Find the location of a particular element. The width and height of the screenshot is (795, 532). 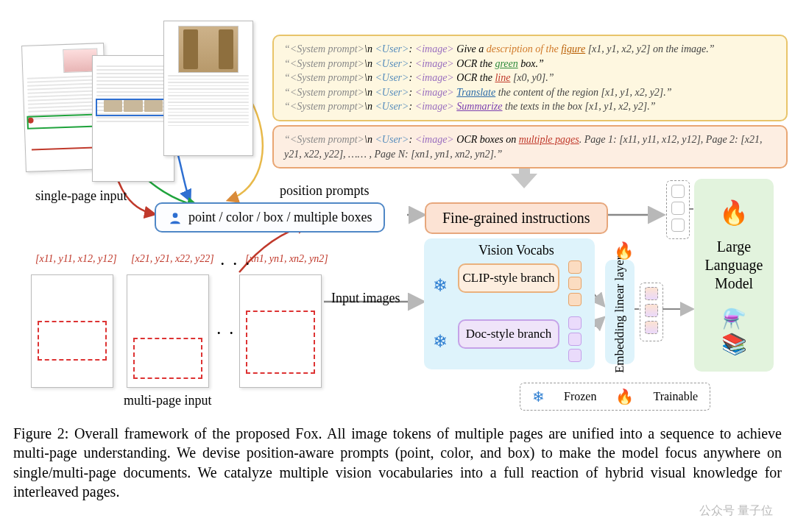

input-images-label: Input images is located at coordinates (365, 299).